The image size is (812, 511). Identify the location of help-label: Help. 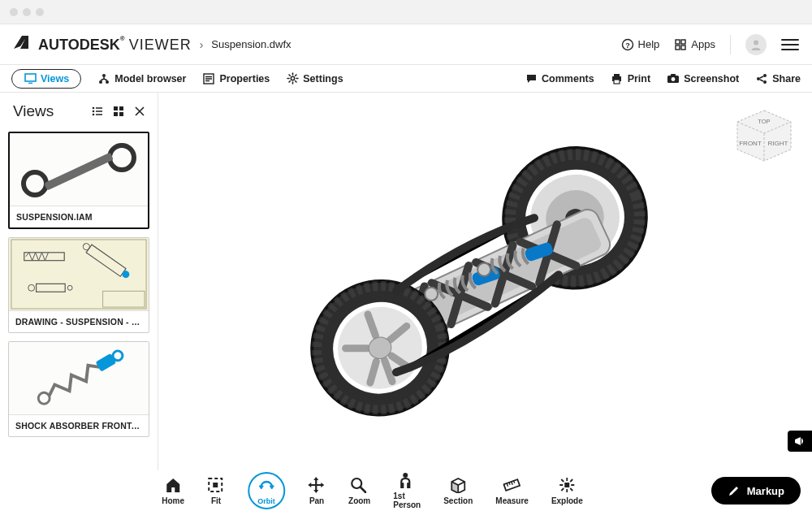
(650, 44).